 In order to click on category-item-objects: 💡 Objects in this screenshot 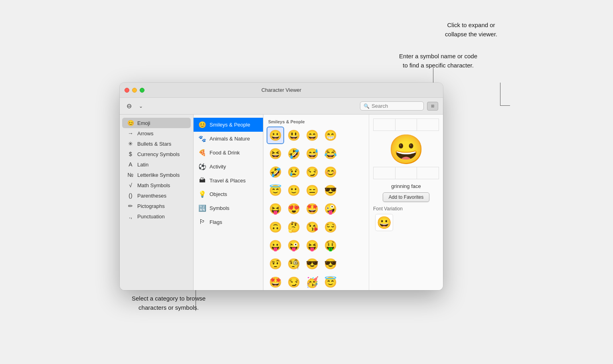, I will do `click(228, 194)`.